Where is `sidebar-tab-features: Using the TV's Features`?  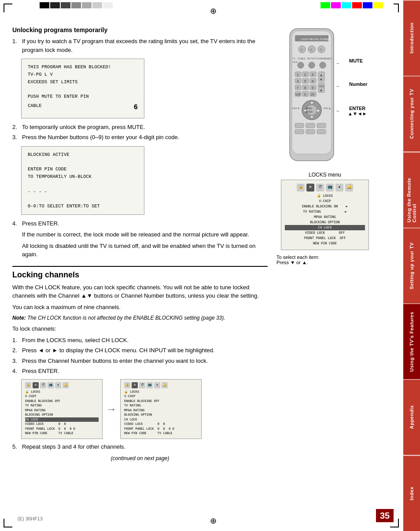
sidebar-tab-features: Using the TV's Features is located at coordinates (412, 341).